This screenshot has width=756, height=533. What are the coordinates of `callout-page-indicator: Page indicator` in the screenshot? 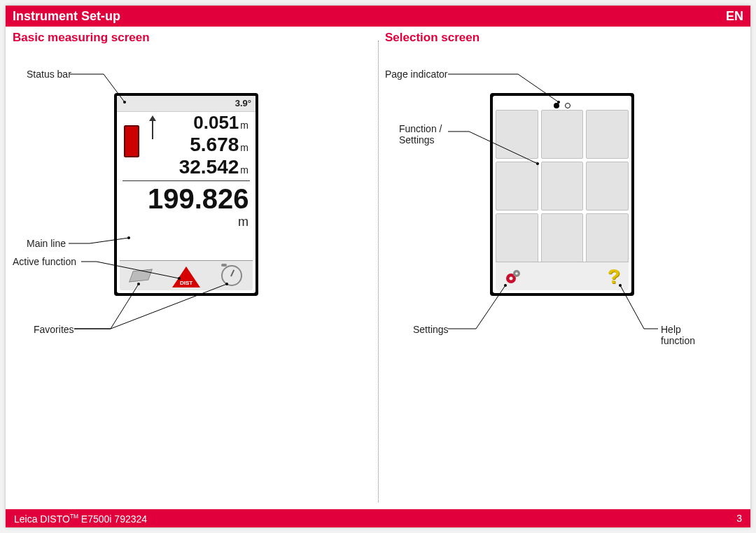 It's located at (416, 74).